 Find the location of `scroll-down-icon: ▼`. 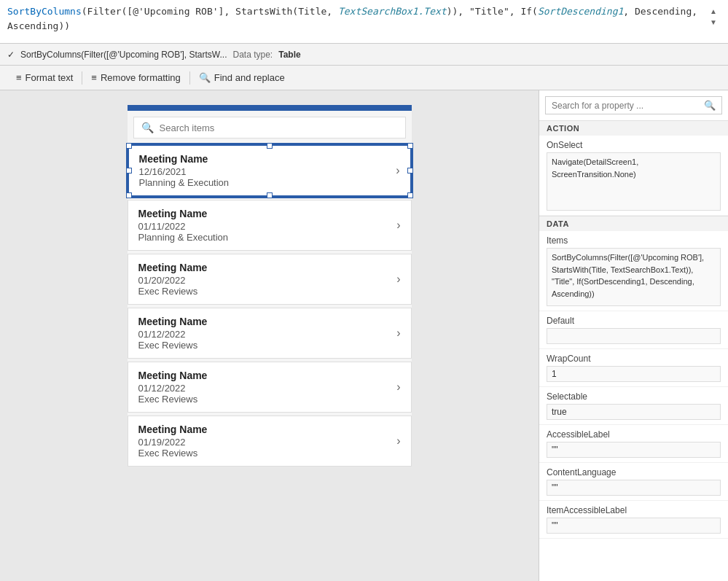

scroll-down-icon: ▼ is located at coordinates (713, 22).